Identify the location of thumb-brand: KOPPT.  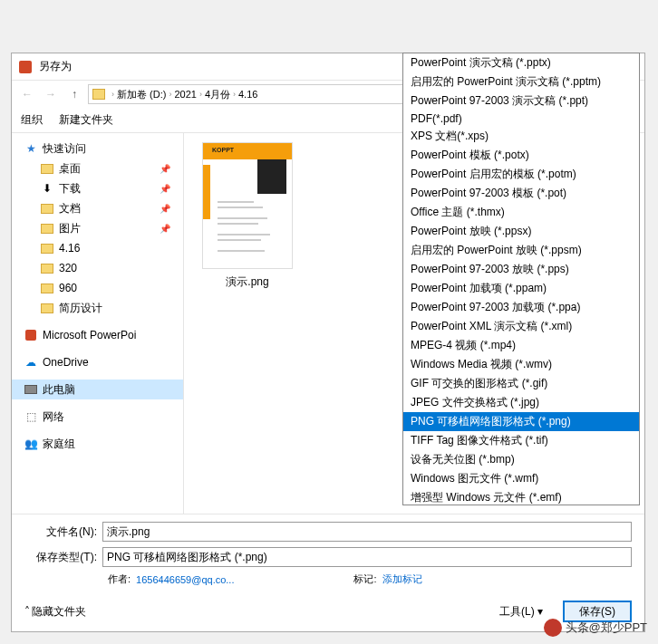
(223, 150).